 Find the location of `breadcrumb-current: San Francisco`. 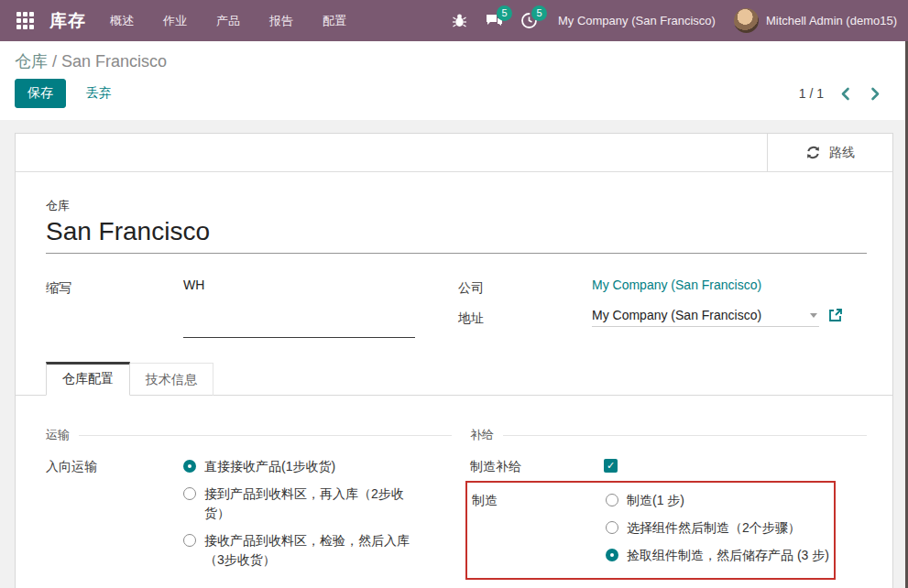

breadcrumb-current: San Francisco is located at coordinates (114, 61).